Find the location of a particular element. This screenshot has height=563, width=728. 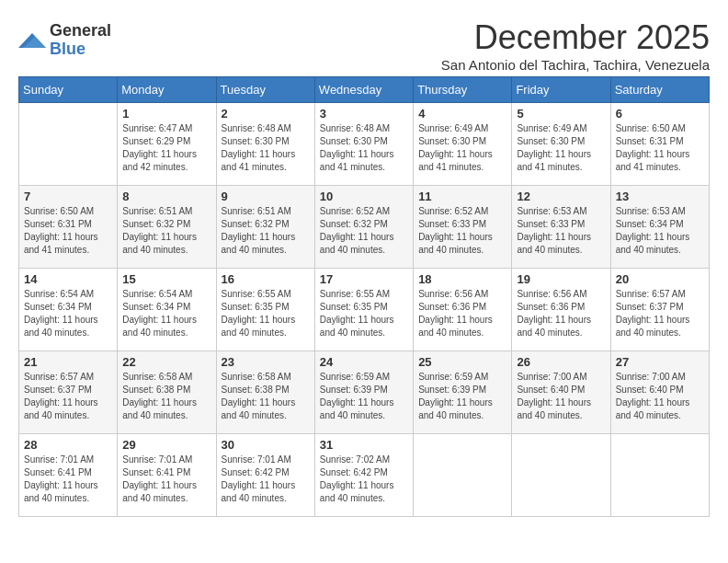

day-number: 23 is located at coordinates (266, 362).